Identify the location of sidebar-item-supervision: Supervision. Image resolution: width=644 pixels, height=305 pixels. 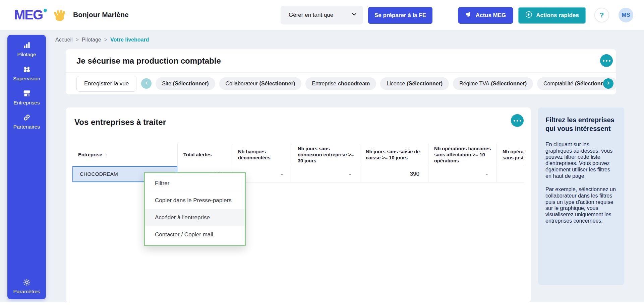
(27, 73).